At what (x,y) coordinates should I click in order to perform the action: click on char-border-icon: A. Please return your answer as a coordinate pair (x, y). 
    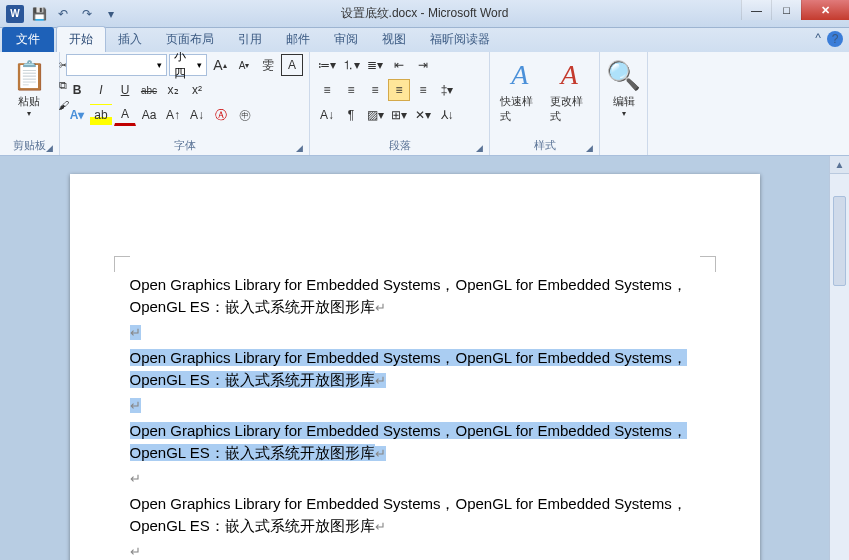
    Looking at the image, I should click on (292, 65).